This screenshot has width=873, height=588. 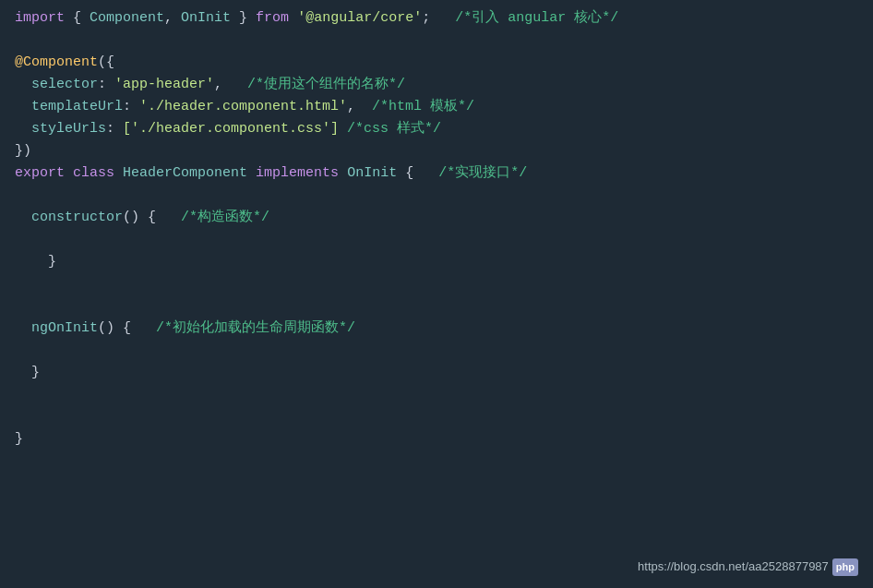 I want to click on code-token: ({, so click(x=106, y=63).